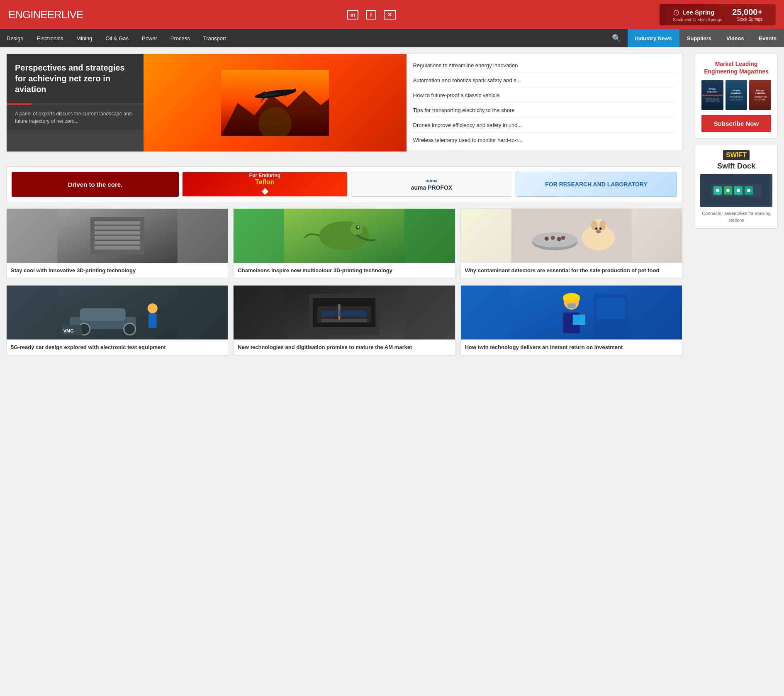 This screenshot has width=784, height=696. What do you see at coordinates (69, 331) in the screenshot?
I see `svg-text: VMG` at bounding box center [69, 331].